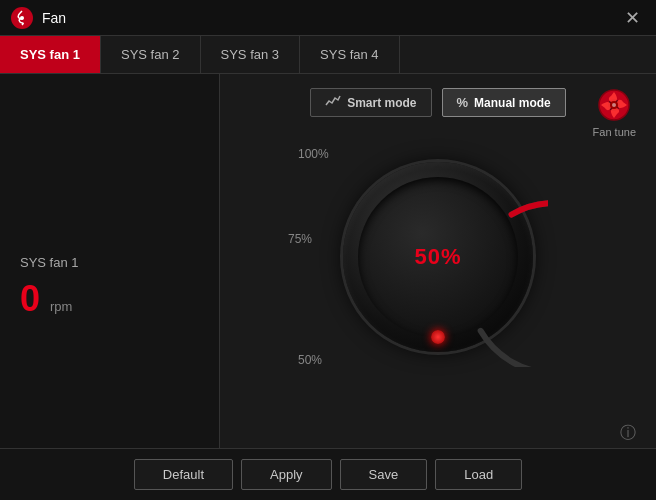 This screenshot has height=500, width=656. Describe the element at coordinates (438, 102) in the screenshot. I see `mode-button-group: Smart mode % Manual mode` at that location.